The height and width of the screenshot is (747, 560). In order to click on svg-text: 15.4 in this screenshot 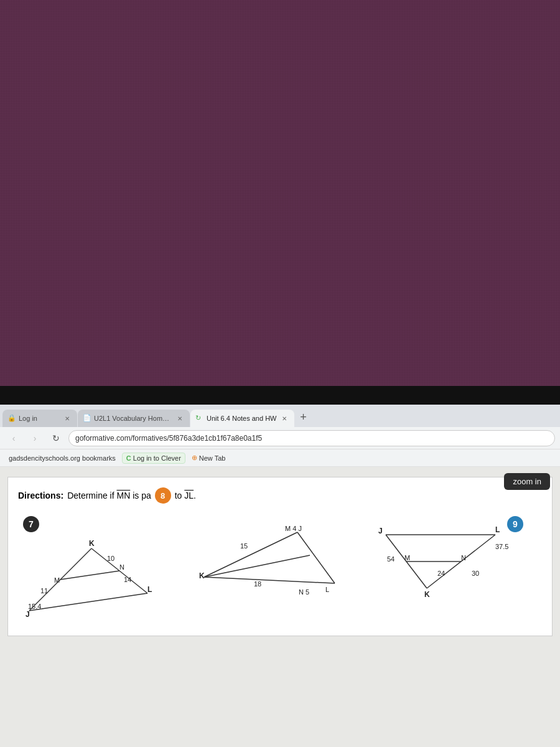, I will do `click(35, 606)`.